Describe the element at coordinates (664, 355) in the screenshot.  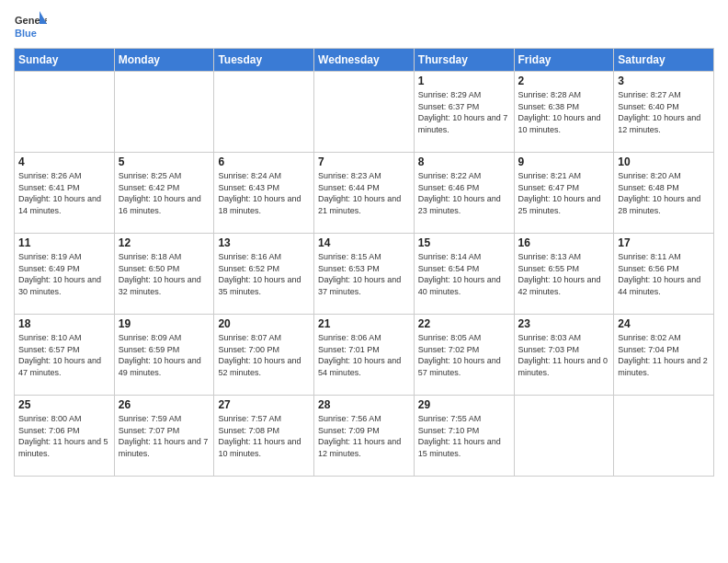
I see `day-info: Sunrise: 8:02 AM Sunset: 7:04 PM Dayligh…` at that location.